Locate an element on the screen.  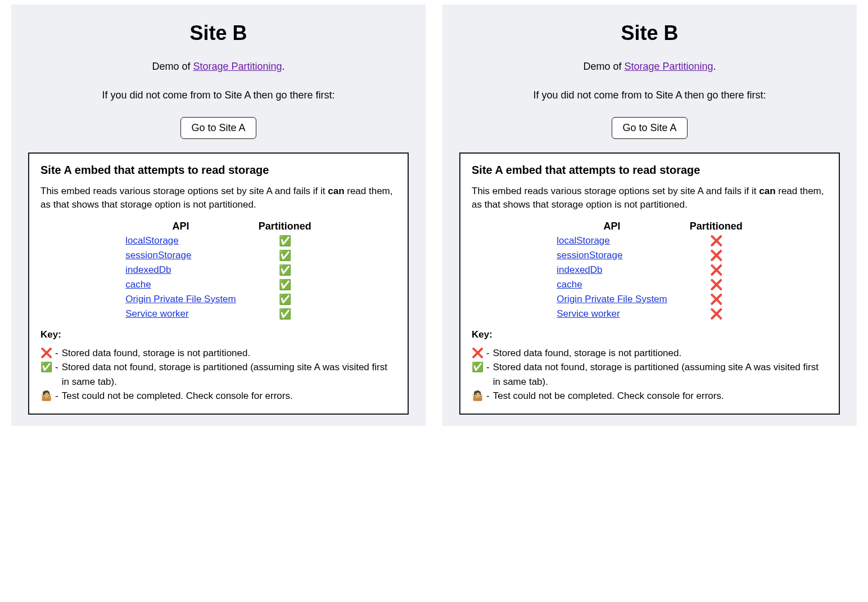
table-row: Origin Private File System❌ is located at coordinates (650, 299).